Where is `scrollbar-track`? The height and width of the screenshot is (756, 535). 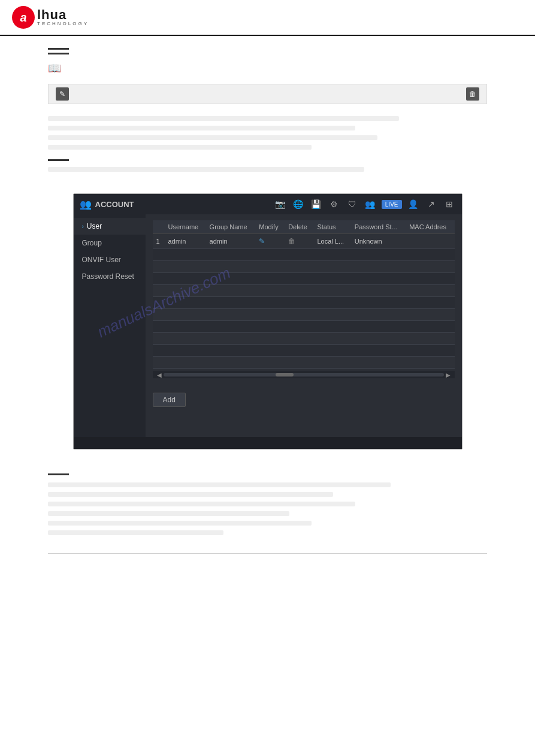 scrollbar-track is located at coordinates (304, 375).